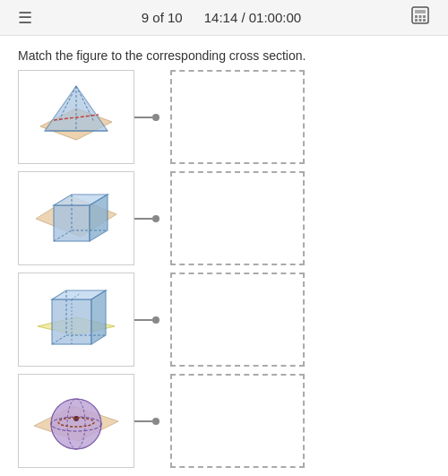  What do you see at coordinates (420, 20) in the screenshot?
I see `calculator-icon` at bounding box center [420, 20].